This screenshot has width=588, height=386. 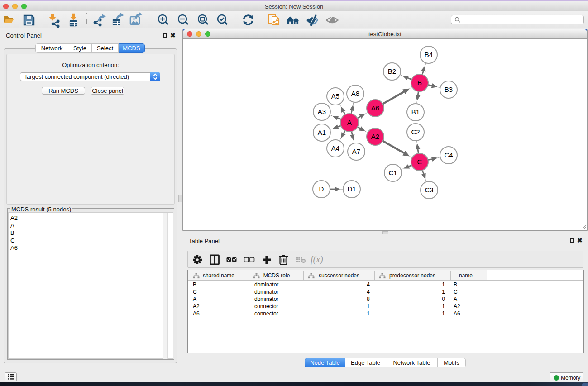 I want to click on svg-text: D, so click(x=321, y=189).